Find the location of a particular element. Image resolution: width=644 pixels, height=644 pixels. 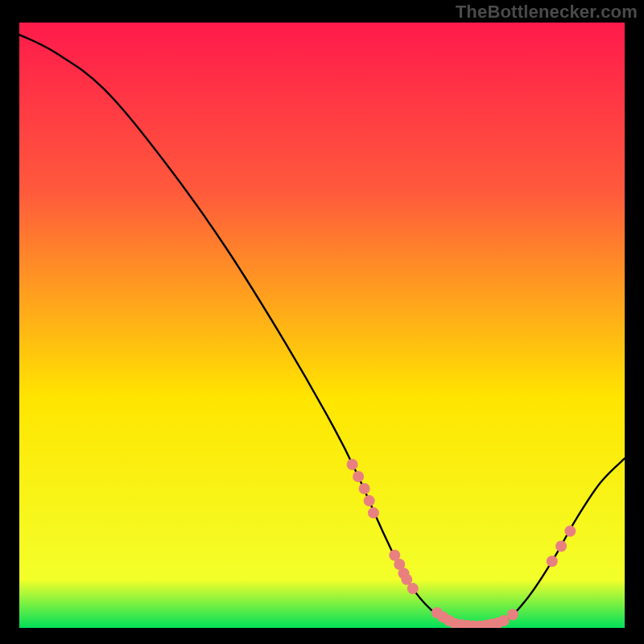

watermark-text: TheBottlenecker.com is located at coordinates (547, 12).